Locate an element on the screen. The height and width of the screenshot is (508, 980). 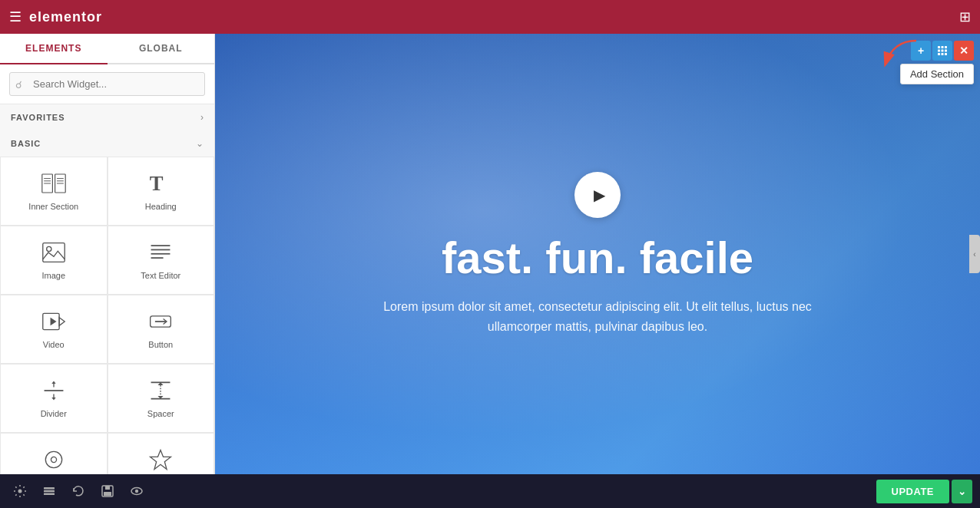
widget-button: Button is located at coordinates (161, 329).